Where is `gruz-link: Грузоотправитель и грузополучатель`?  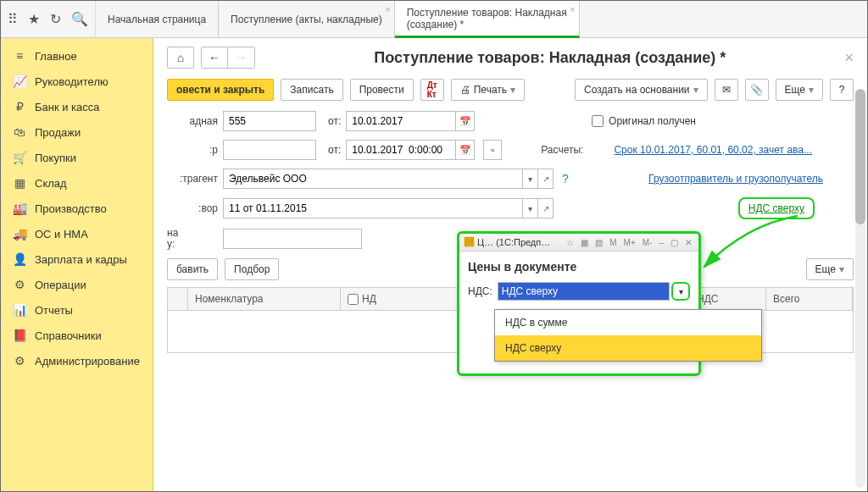 gruz-link: Грузоотправитель и грузополучатель is located at coordinates (736, 179).